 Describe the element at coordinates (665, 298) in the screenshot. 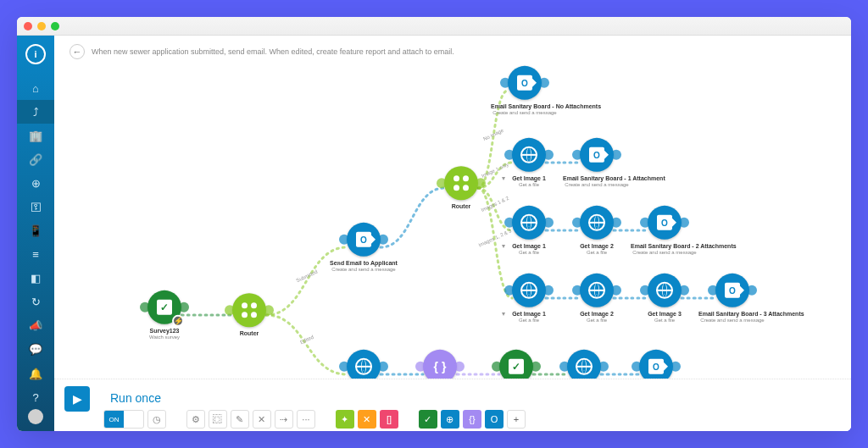

I see `node-get_img_3c: Get Image 3 Get a file` at that location.